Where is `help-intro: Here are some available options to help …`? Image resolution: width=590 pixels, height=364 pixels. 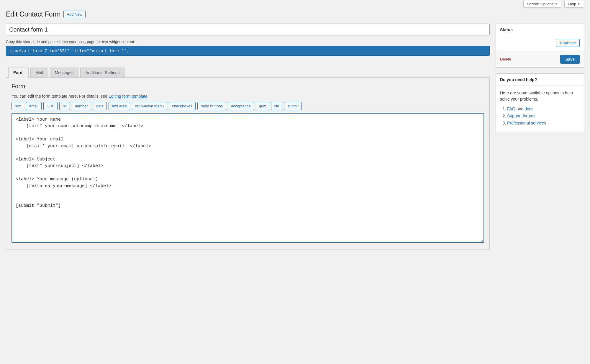 help-intro: Here are some available options to help … is located at coordinates (540, 96).